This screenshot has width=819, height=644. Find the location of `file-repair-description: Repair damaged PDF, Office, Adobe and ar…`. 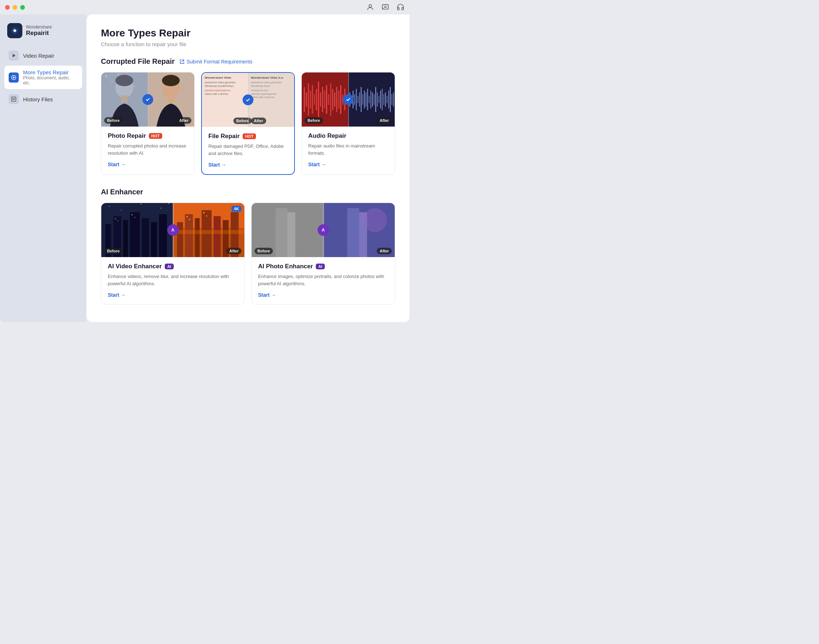

file-repair-description: Repair damaged PDF, Office, Adobe and ar… is located at coordinates (248, 150).